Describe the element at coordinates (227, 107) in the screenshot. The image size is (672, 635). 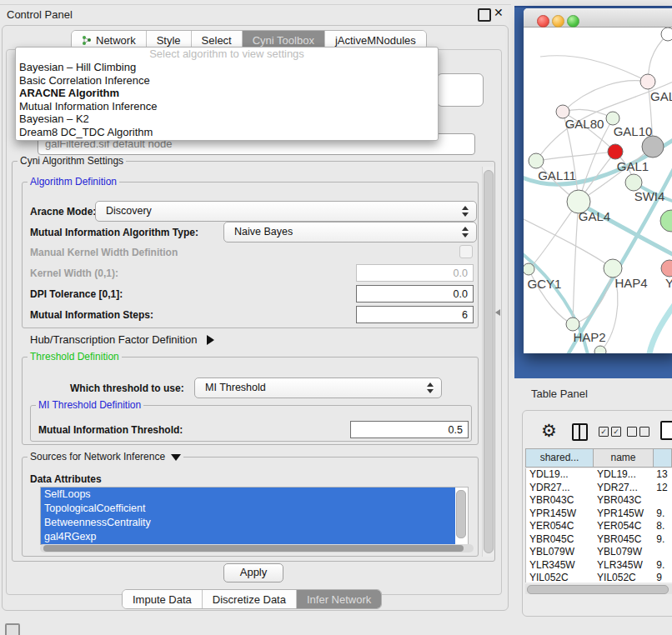
I see `algorithm-option: Mutual Information Inference` at that location.